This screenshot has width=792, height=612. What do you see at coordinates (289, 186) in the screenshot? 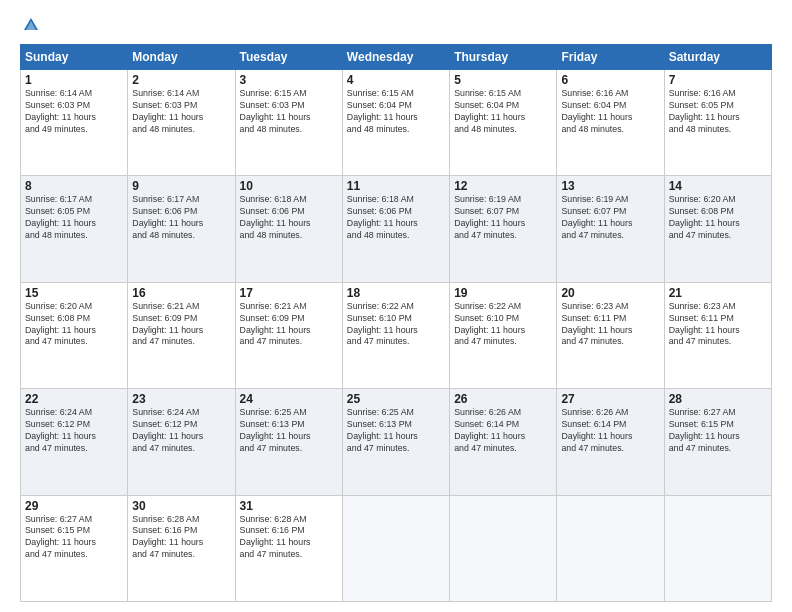
I see `day-number: 10` at bounding box center [289, 186].